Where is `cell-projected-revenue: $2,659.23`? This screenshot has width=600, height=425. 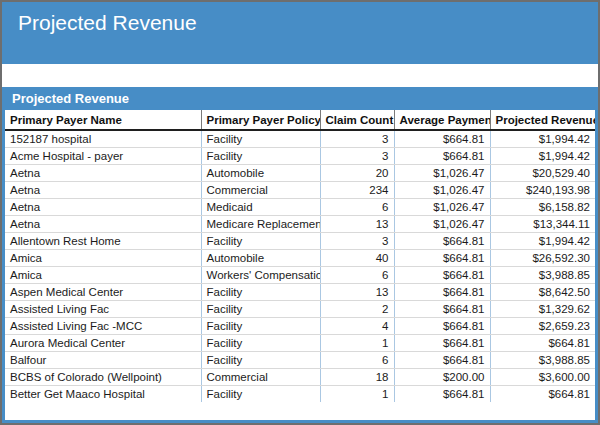
cell-projected-revenue: $2,659.23 is located at coordinates (542, 326).